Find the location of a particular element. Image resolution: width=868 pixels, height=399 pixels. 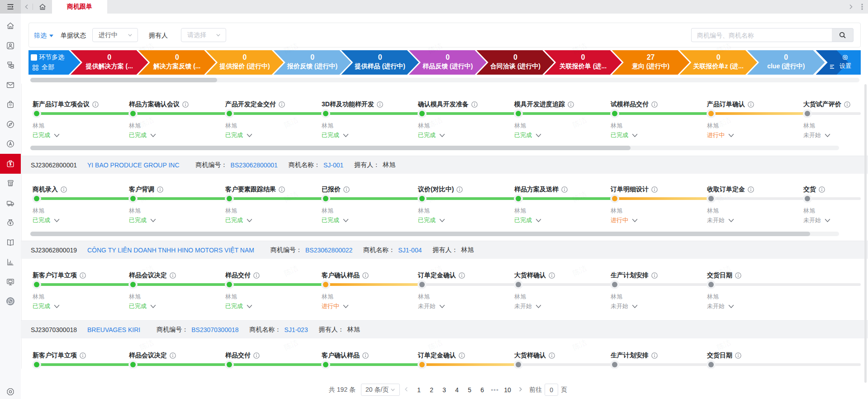

sidebar-item-whatsapp is located at coordinates (10, 301).